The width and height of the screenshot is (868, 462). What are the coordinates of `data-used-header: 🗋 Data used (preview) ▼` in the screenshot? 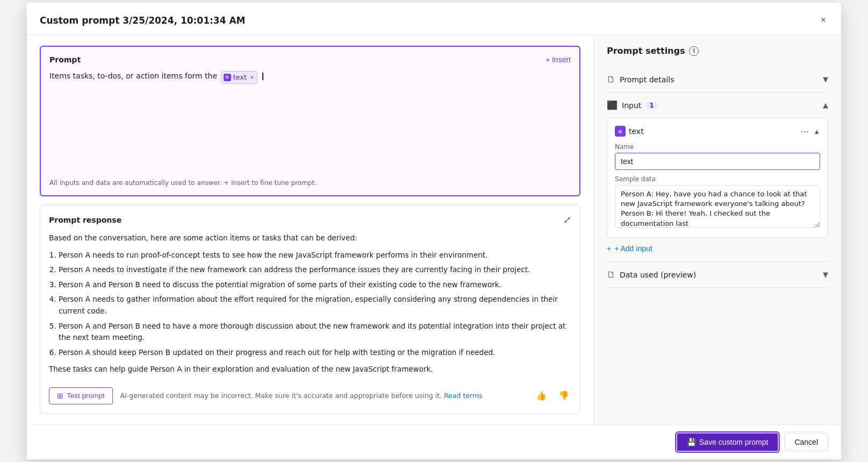 It's located at (718, 274).